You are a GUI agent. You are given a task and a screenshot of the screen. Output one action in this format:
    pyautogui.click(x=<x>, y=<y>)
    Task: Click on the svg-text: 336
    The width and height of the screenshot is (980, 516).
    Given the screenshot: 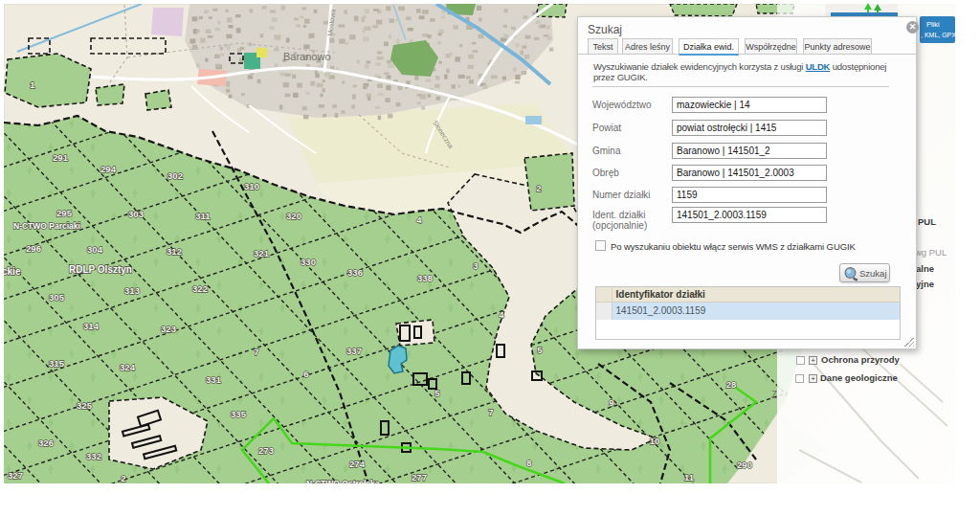 What is the action you would take?
    pyautogui.click(x=355, y=272)
    